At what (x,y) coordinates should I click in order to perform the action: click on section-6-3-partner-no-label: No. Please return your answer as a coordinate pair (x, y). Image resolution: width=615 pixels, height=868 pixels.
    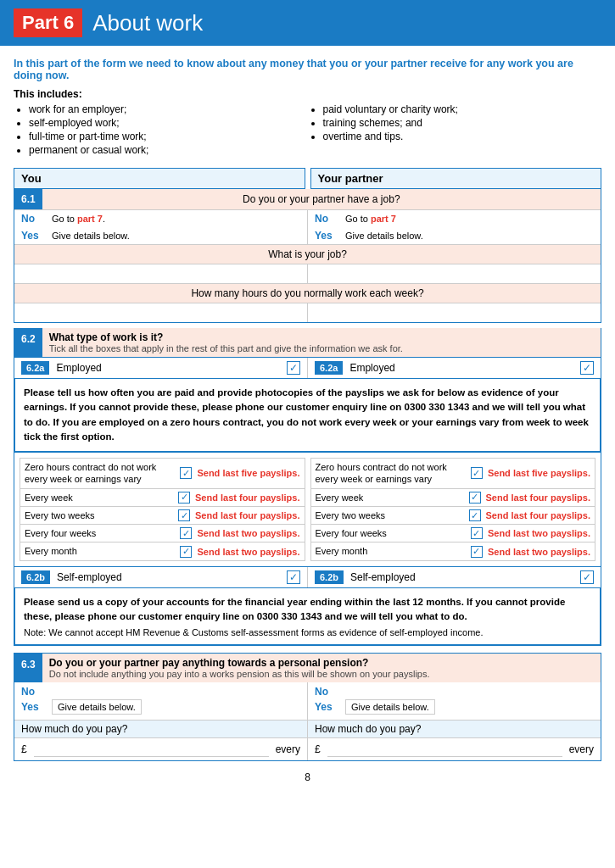
    Looking at the image, I should click on (327, 692).